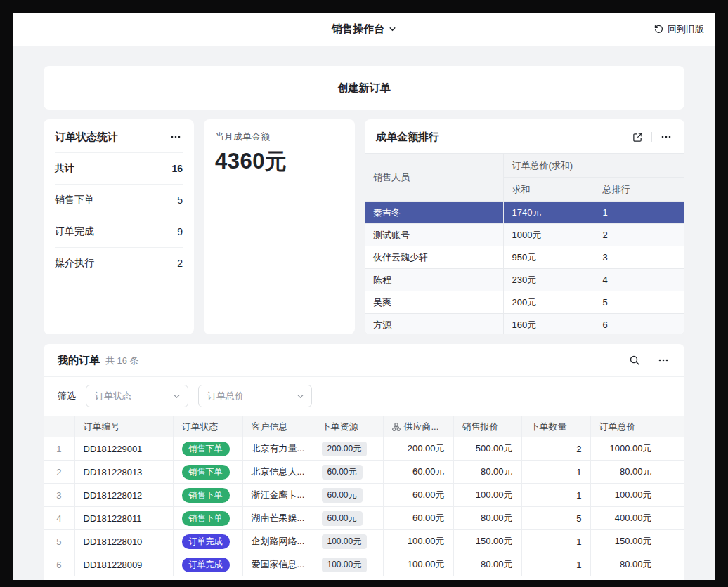 Image resolution: width=728 pixels, height=587 pixels. I want to click on col-resource: 下单资源, so click(348, 427).